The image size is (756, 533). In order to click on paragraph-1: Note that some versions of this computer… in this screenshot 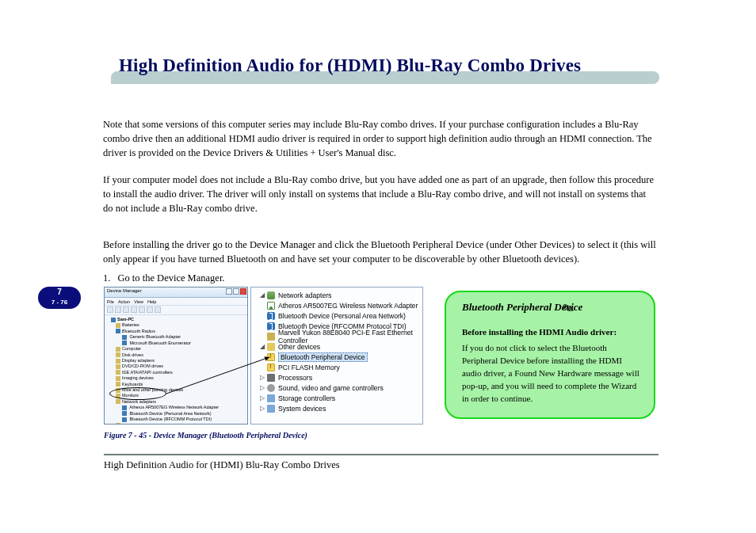, I will do `click(380, 139)`.